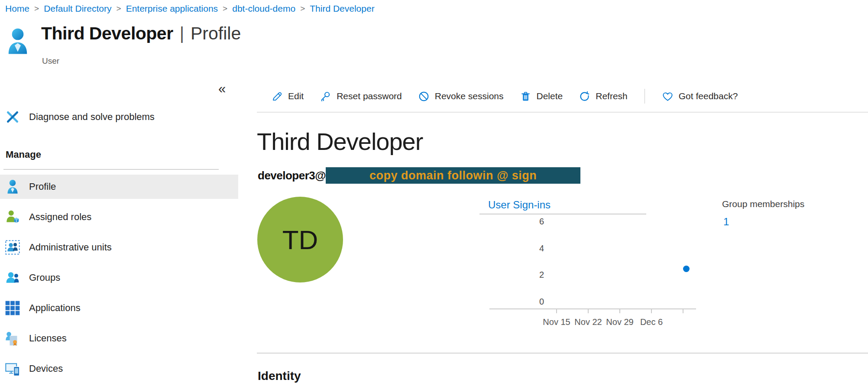 The image size is (868, 383). I want to click on avatar: TD, so click(300, 240).